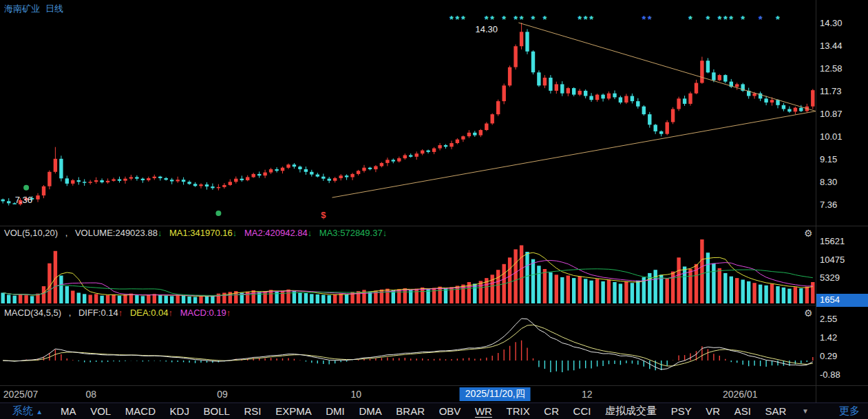 Image resolution: width=868 pixels, height=419 pixels. I want to click on macd-settings-gear-icon: ⚙, so click(808, 313).